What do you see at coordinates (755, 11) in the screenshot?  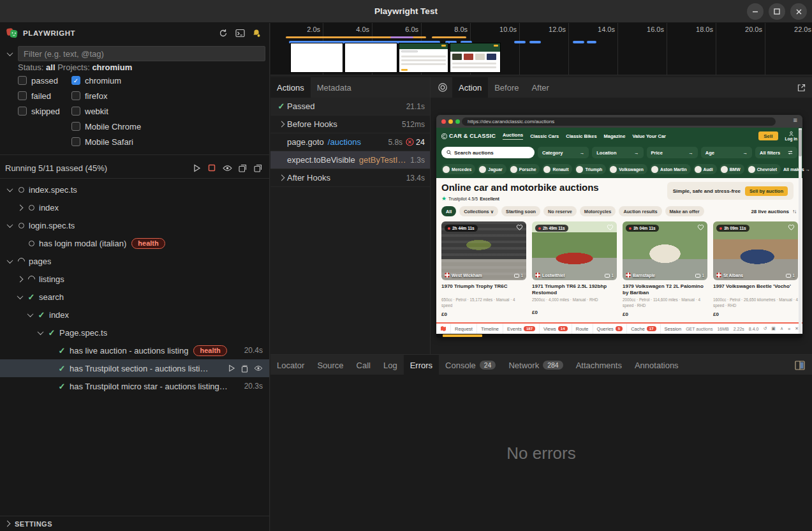 I see `minimize-button` at bounding box center [755, 11].